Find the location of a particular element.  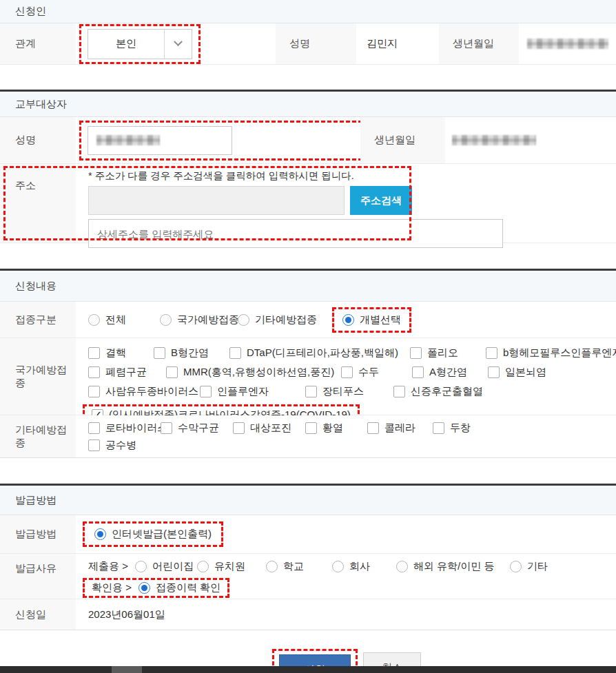

vaccine-checkbox: MMR(홍역,유행성이하선염,풍진) is located at coordinates (254, 372).